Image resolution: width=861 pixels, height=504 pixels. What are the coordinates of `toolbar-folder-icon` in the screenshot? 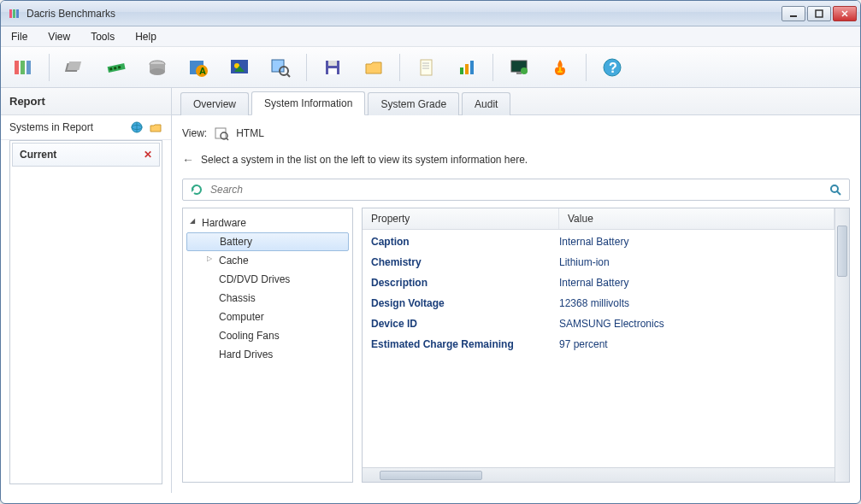 It's located at (374, 67).